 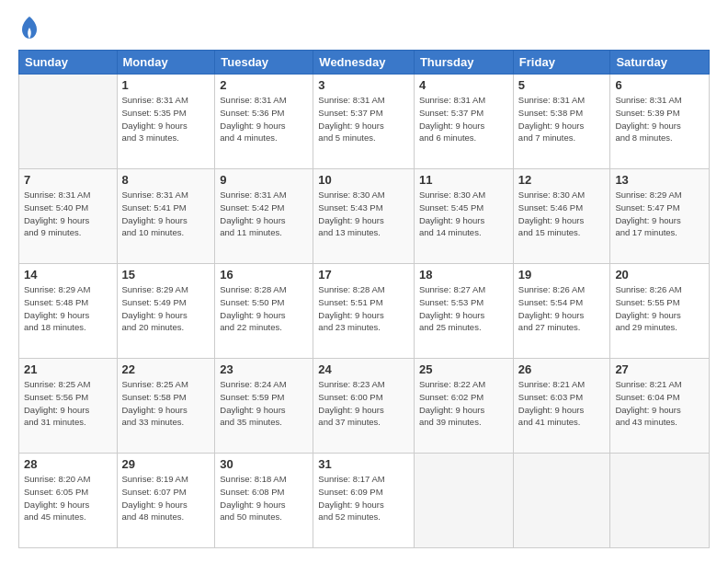 What do you see at coordinates (463, 63) in the screenshot?
I see `weekday-thursday: Thursday` at bounding box center [463, 63].